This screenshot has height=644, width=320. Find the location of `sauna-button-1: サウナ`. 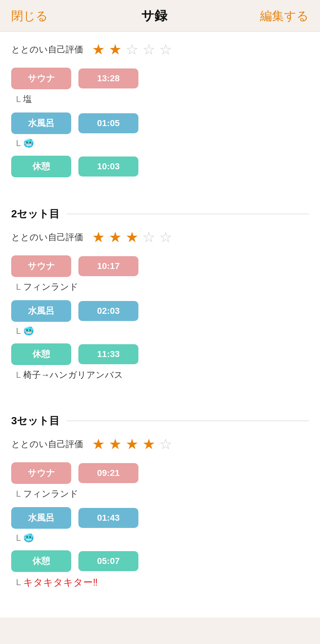

sauna-button-1: サウナ is located at coordinates (41, 78).